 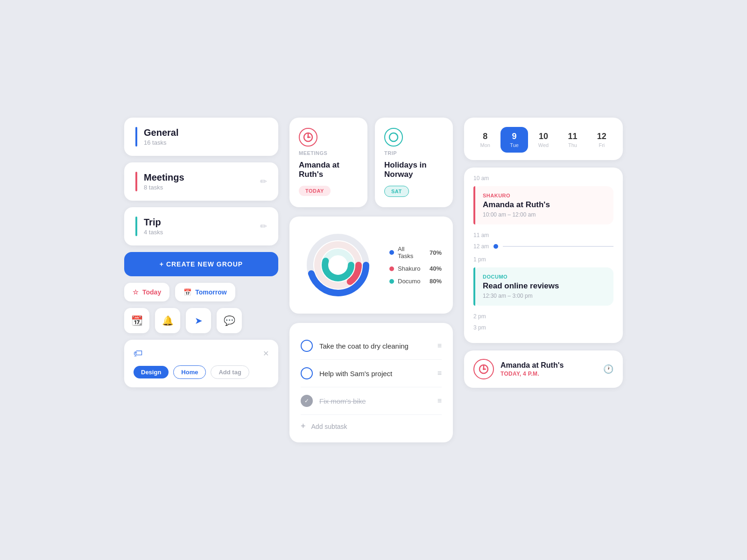 What do you see at coordinates (137, 321) in the screenshot?
I see `calendar-filter-icon: 📆` at bounding box center [137, 321].